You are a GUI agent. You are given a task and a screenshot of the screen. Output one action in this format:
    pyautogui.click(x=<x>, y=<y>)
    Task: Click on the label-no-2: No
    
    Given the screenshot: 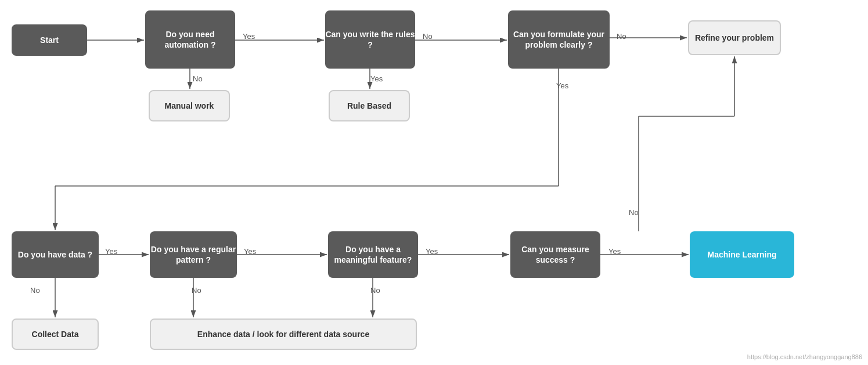 What is the action you would take?
    pyautogui.click(x=427, y=36)
    